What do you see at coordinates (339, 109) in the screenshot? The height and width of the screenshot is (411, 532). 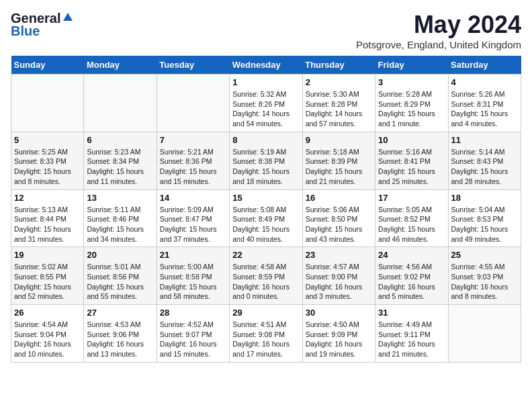 I see `day-info: Sunrise: 5:30 AM Sunset: 8:28 PM Dayligh…` at bounding box center [339, 109].